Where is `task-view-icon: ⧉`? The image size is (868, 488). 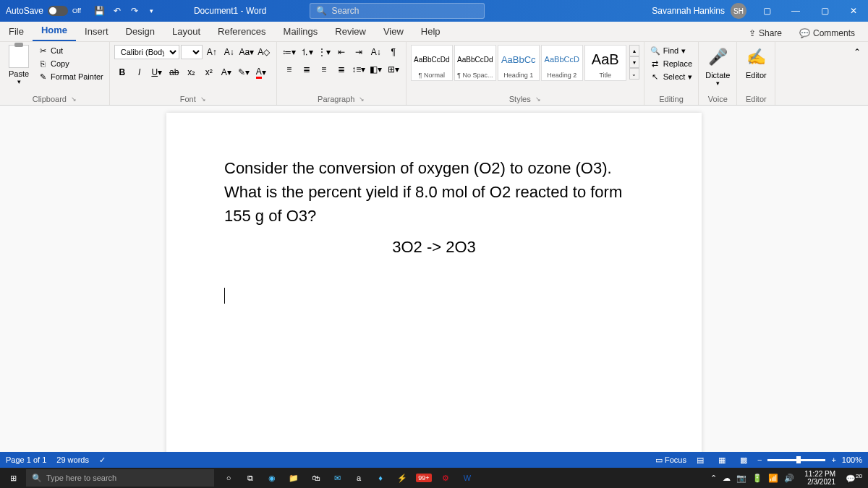
task-view-icon: ⧉ is located at coordinates (250, 478).